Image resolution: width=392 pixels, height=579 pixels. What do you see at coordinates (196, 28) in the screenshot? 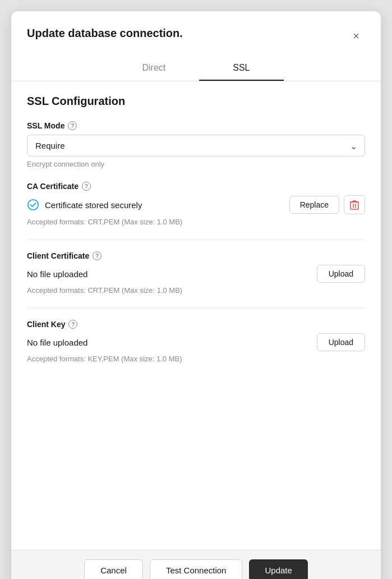
I see `modal-header: Update database connection. ×` at bounding box center [196, 28].